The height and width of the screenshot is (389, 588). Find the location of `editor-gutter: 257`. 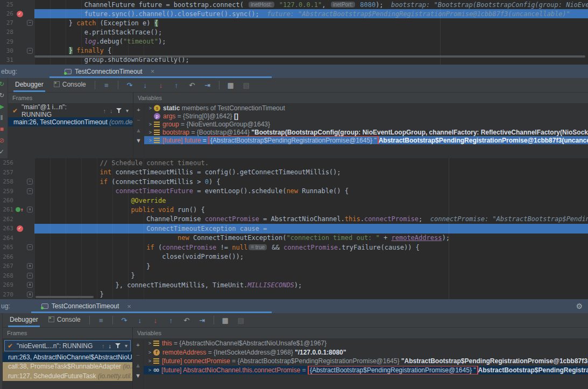

editor-gutter: 257 is located at coordinates (17, 172).